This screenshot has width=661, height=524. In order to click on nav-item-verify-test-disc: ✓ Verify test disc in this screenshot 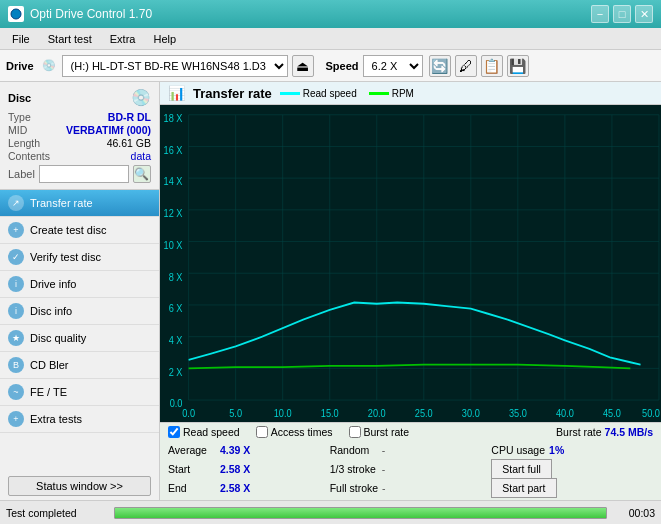, I will do `click(80, 258)`.